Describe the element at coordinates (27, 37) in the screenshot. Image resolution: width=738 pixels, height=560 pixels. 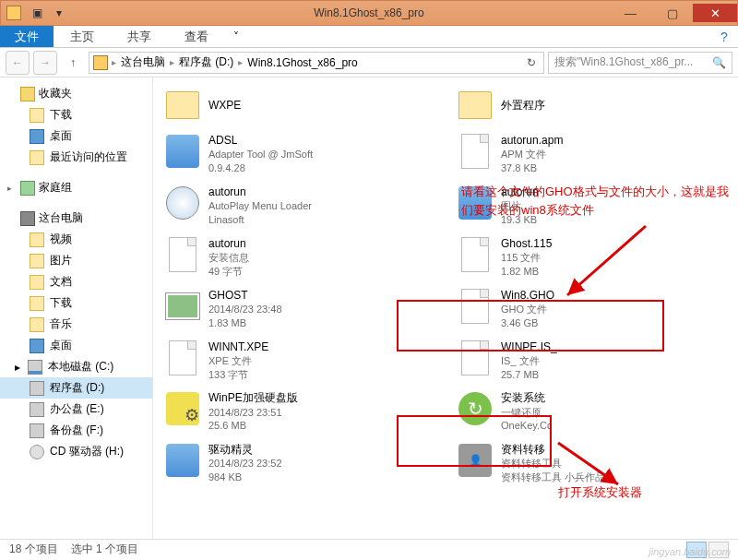
I see `file-tab: 文件` at that location.